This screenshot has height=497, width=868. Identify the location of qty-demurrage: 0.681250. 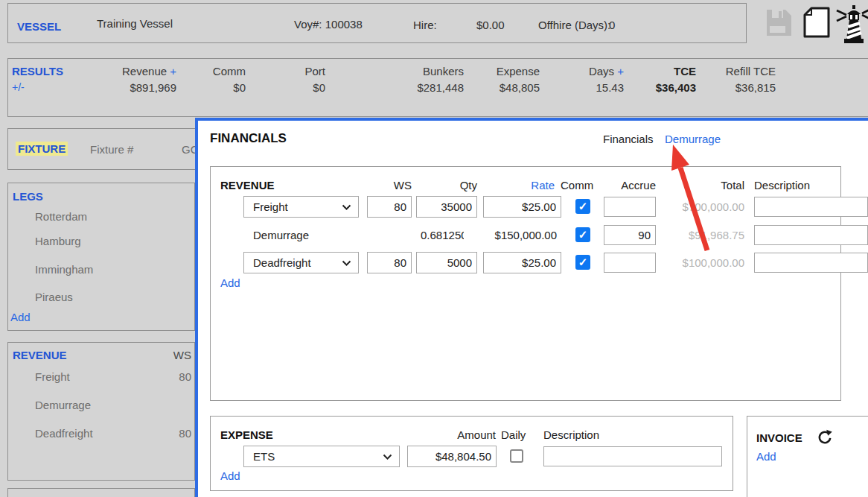
(442, 235).